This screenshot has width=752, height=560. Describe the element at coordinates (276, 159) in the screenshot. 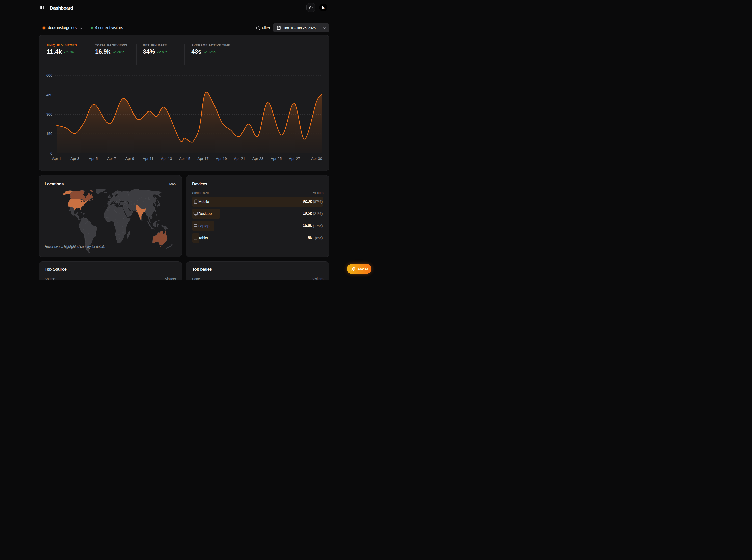

I see `svg-text: Apr 25` at that location.